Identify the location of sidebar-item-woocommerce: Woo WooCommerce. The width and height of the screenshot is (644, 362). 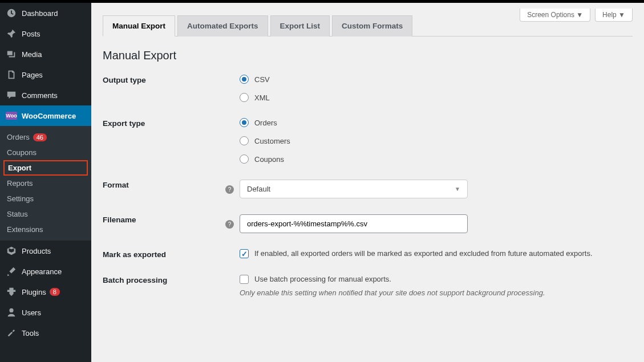
(46, 116).